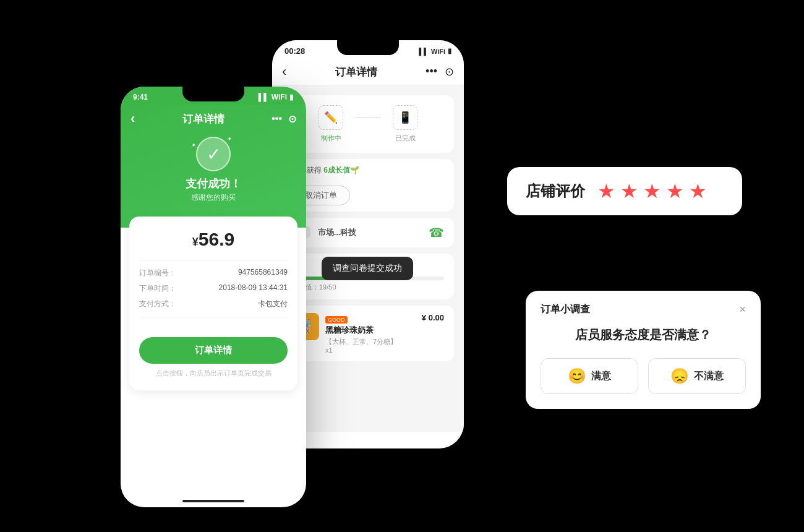 The image size is (804, 532). What do you see at coordinates (276, 97) in the screenshot?
I see `status-icons-front: ▌▌ WiFi ▮` at bounding box center [276, 97].